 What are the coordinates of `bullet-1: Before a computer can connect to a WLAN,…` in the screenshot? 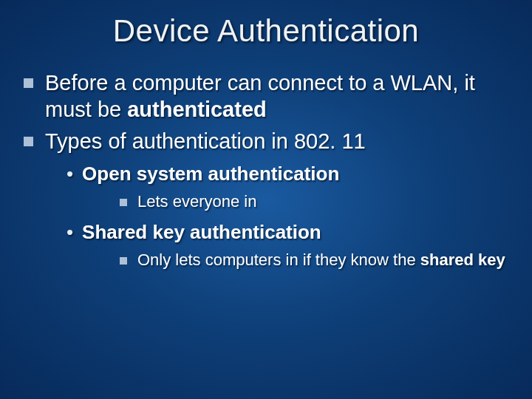 It's located at (267, 96).